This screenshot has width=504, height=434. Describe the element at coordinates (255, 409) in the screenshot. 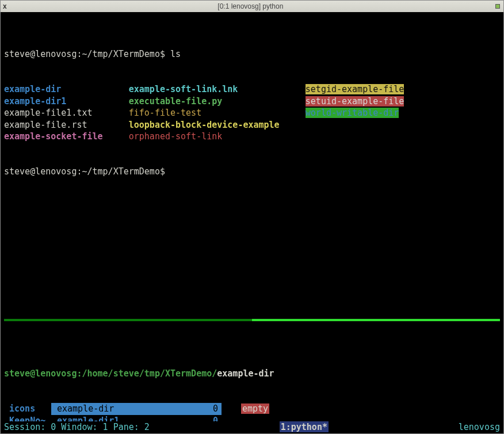

I see `ranger-preview-empty: empty` at that location.